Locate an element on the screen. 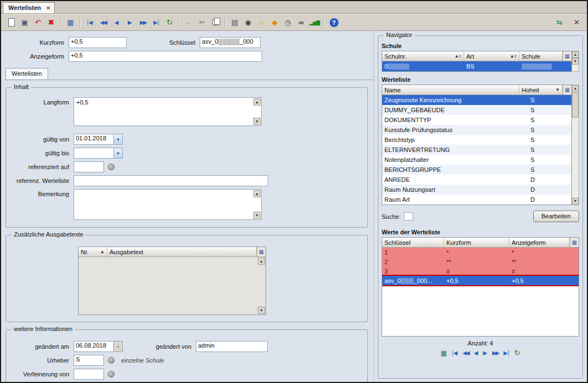  sync-icon: ⇆ is located at coordinates (560, 23).